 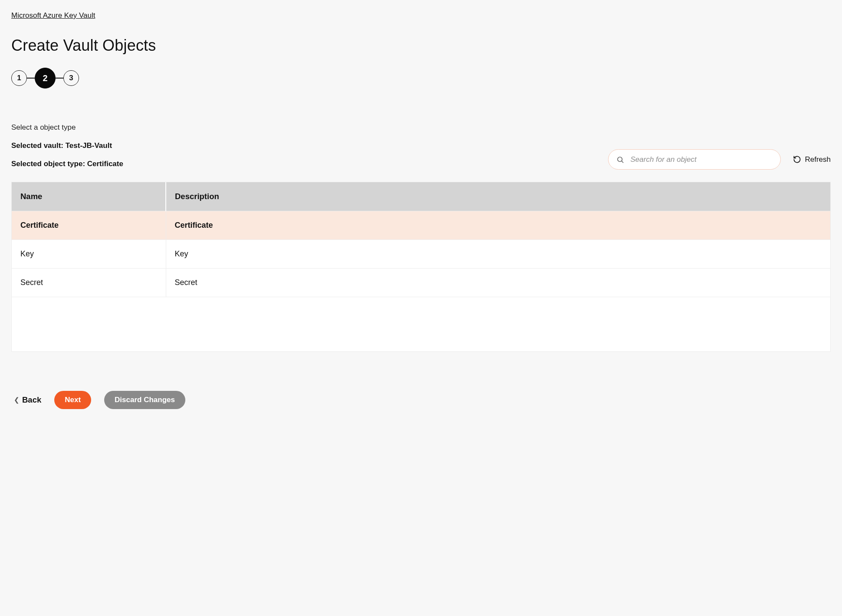 What do you see at coordinates (498, 254) in the screenshot?
I see `cell-description: Key` at bounding box center [498, 254].